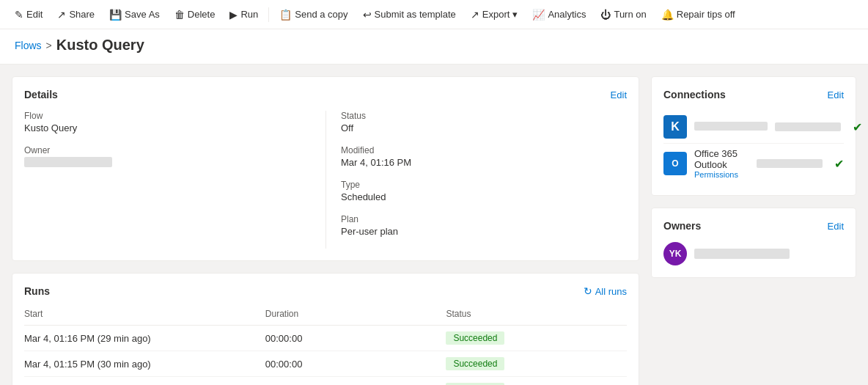  Describe the element at coordinates (484, 226) in the screenshot. I see `plan-field: Plan Per-user plan` at that location.